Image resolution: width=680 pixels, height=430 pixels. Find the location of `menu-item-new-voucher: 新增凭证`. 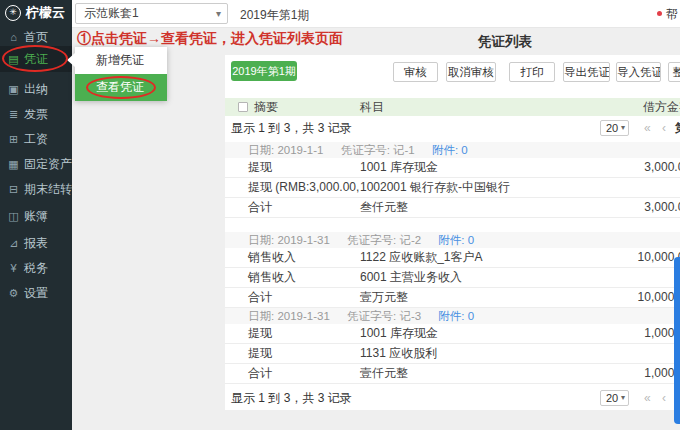

menu-item-new-voucher: 新增凭证 is located at coordinates (121, 60).